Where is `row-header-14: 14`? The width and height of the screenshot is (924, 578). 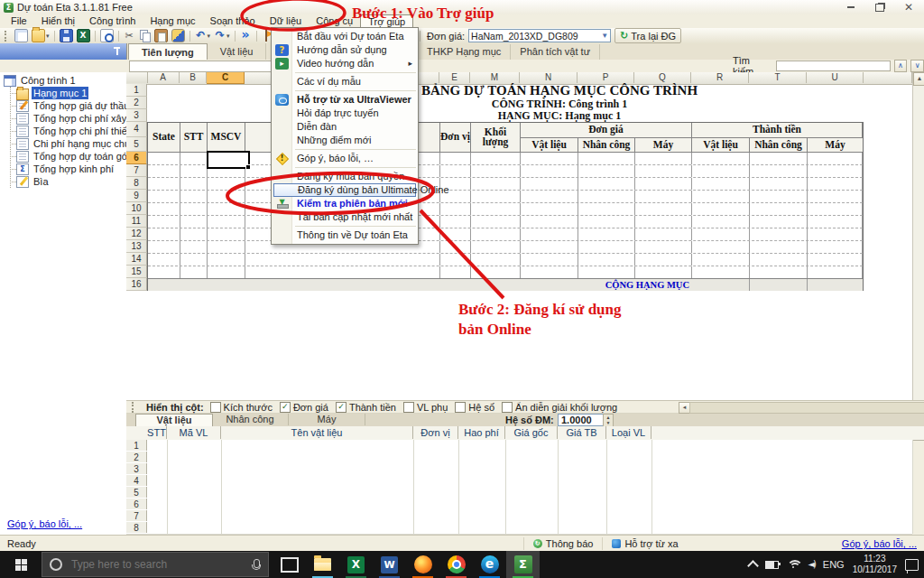
row-header-14: 14 is located at coordinates (137, 259).